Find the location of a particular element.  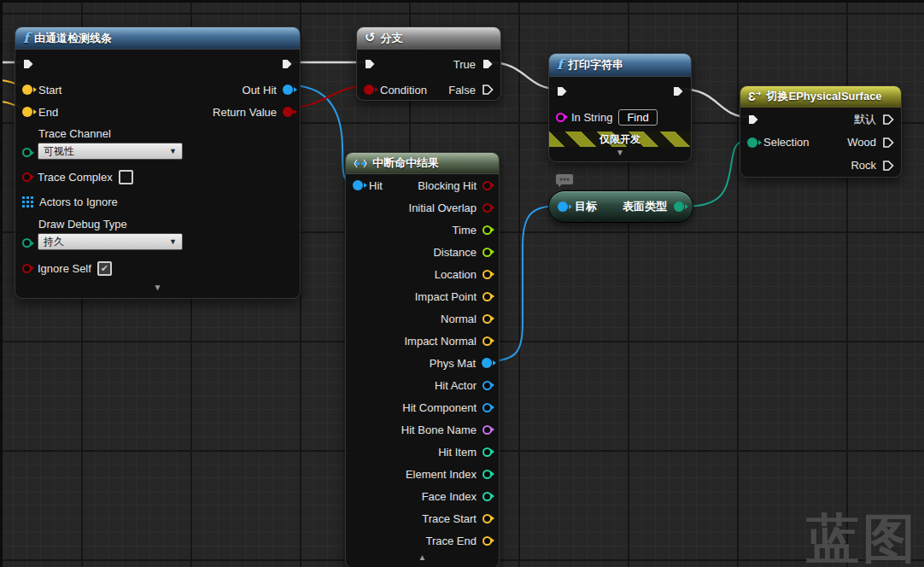

hit-bone-name-pin is located at coordinates (487, 430).